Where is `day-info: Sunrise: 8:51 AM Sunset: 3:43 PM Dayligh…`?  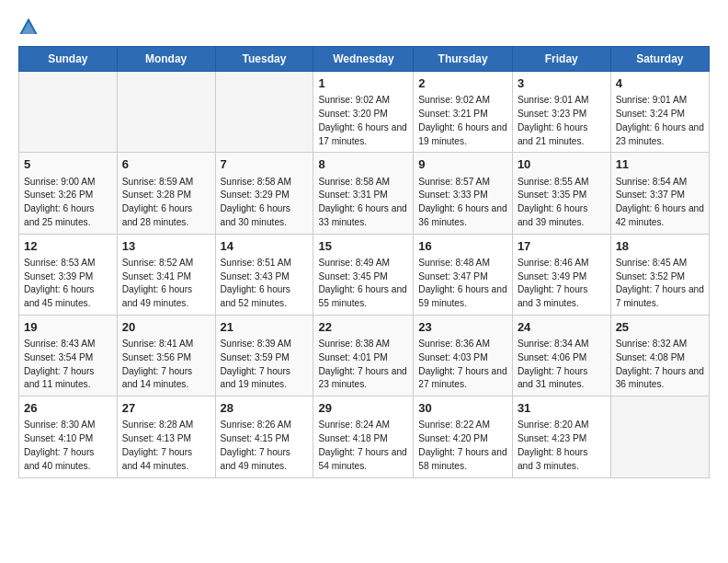 day-info: Sunrise: 8:51 AM Sunset: 3:43 PM Dayligh… is located at coordinates (265, 283).